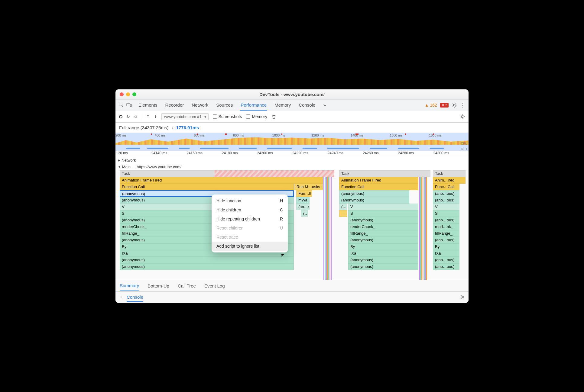 This screenshot has width=584, height=392. Describe the element at coordinates (446, 187) in the screenshot. I see `flame-function-call: Func…Call` at that location.